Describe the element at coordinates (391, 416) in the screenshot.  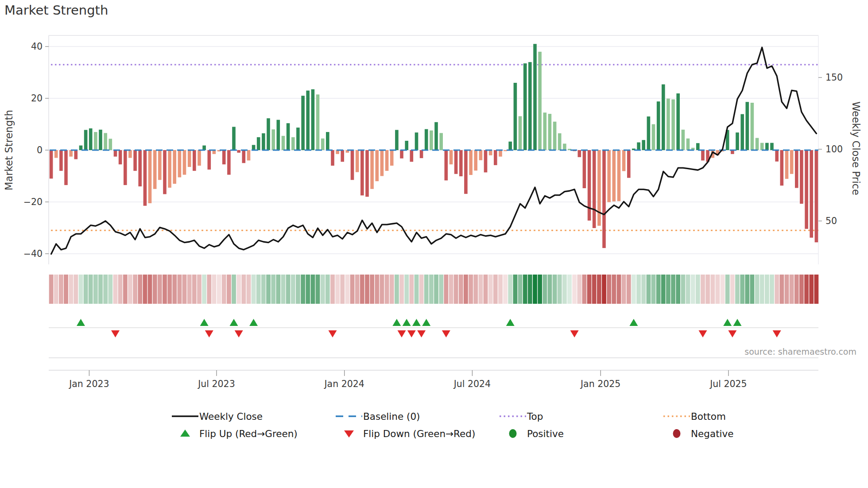
I see `legend-baseline: Baseline (0)` at that location.